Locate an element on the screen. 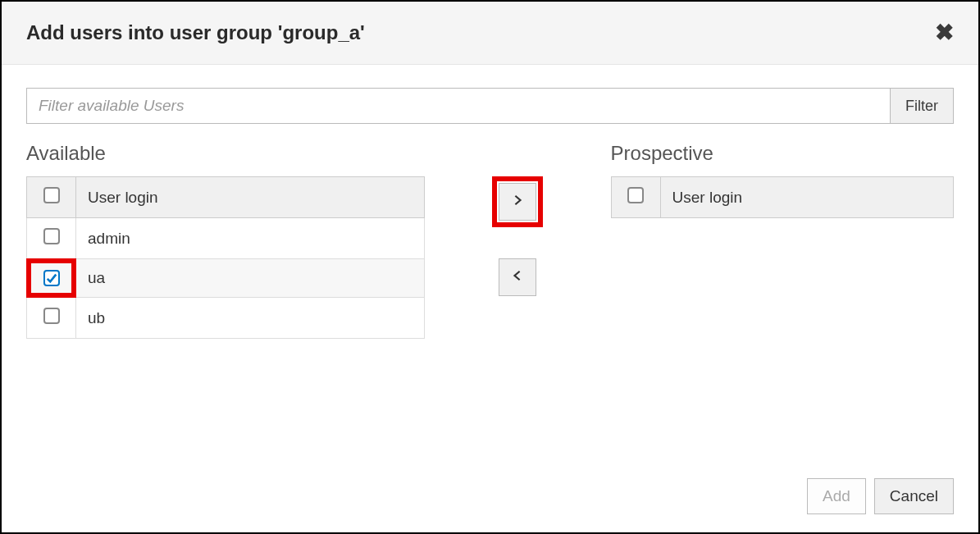  table-row: admin is located at coordinates (226, 239).